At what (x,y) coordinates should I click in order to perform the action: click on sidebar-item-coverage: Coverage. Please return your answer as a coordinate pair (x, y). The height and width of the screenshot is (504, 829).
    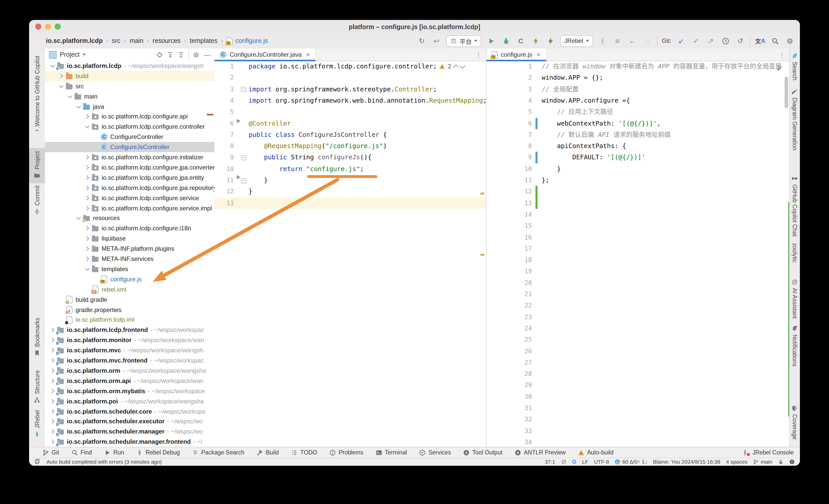
    Looking at the image, I should click on (795, 429).